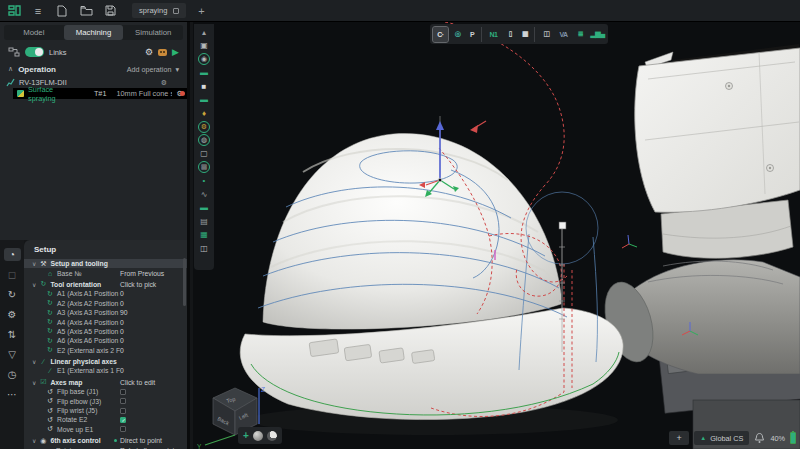  What do you see at coordinates (106, 284) in the screenshot?
I see `setup-row: ∨ ↻ Tool orientation Click to pick` at bounding box center [106, 284].